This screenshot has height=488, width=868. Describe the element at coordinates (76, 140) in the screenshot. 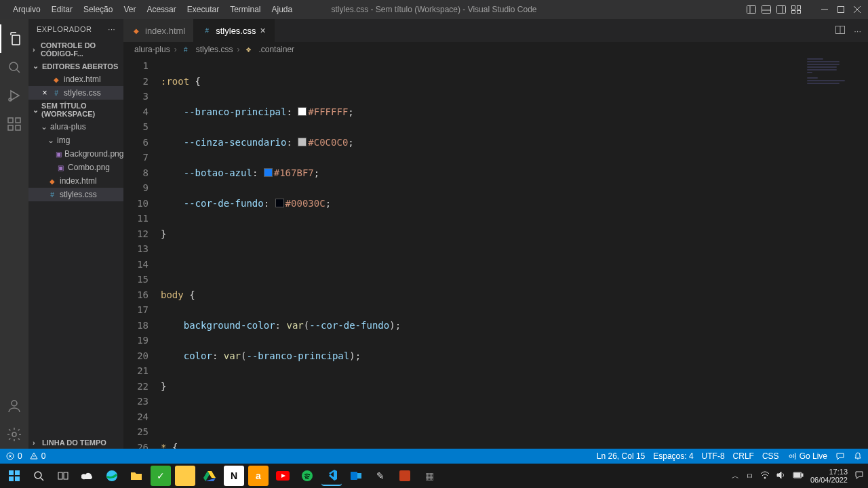

I see `folder-item: ⌄ img` at that location.